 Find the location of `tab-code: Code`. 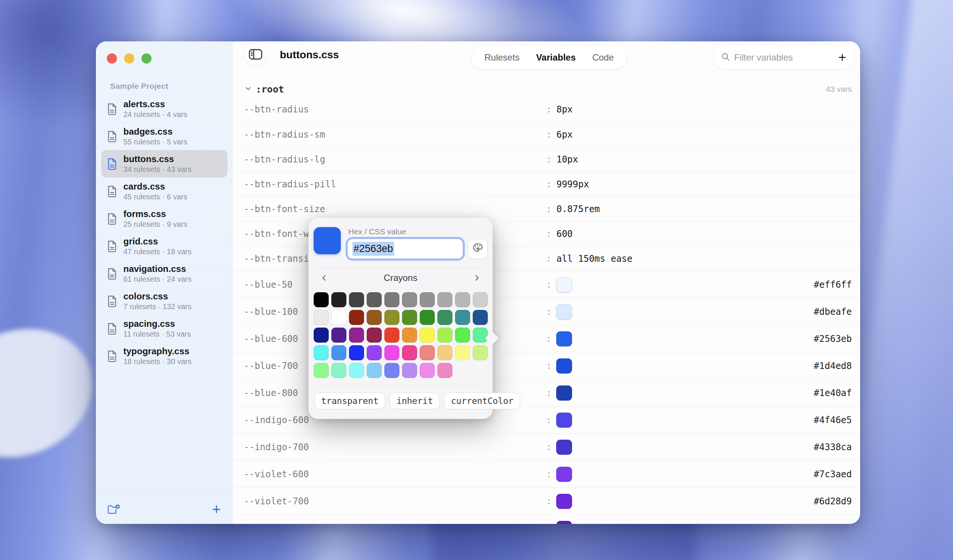

tab-code: Code is located at coordinates (603, 57).